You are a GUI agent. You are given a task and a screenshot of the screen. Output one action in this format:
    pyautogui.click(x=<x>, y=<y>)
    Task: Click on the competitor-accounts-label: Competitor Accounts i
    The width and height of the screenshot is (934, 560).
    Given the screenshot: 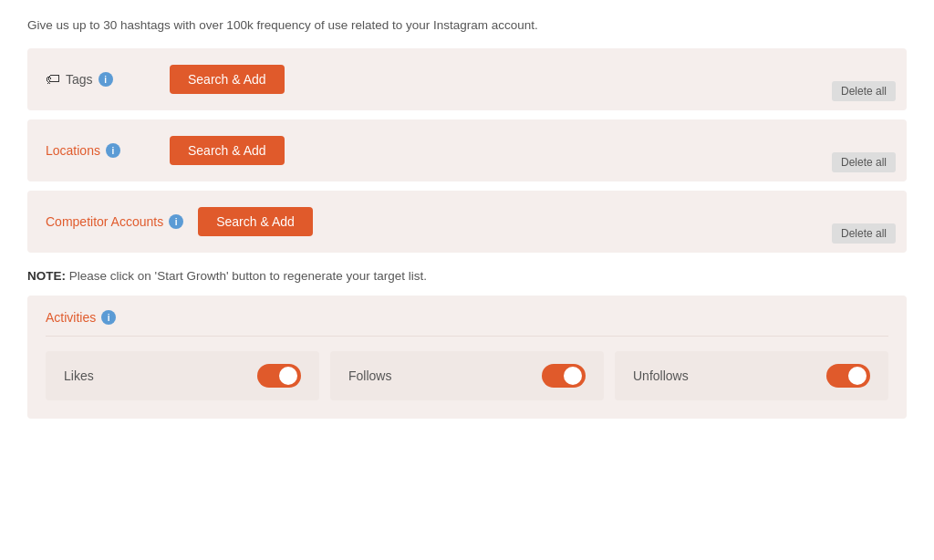 What is the action you would take?
    pyautogui.click(x=115, y=222)
    